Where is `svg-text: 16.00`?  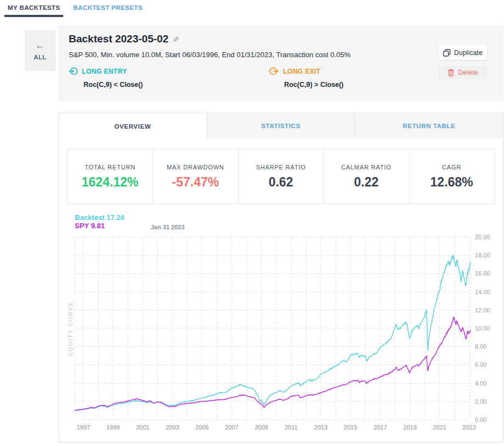 svg-text: 16.00 is located at coordinates (483, 273).